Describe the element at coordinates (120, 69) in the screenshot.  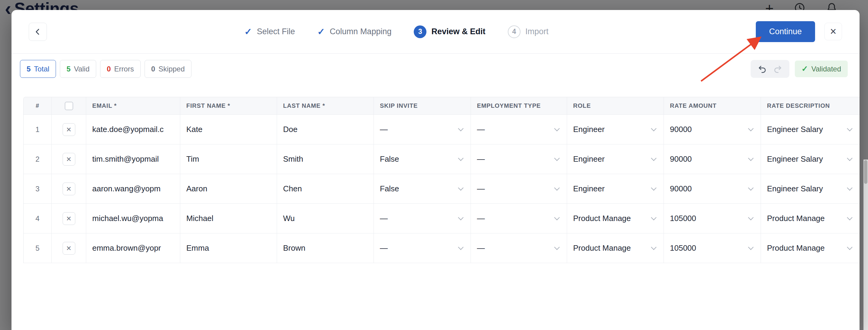
I see `chip-errors: 0 Errors` at that location.